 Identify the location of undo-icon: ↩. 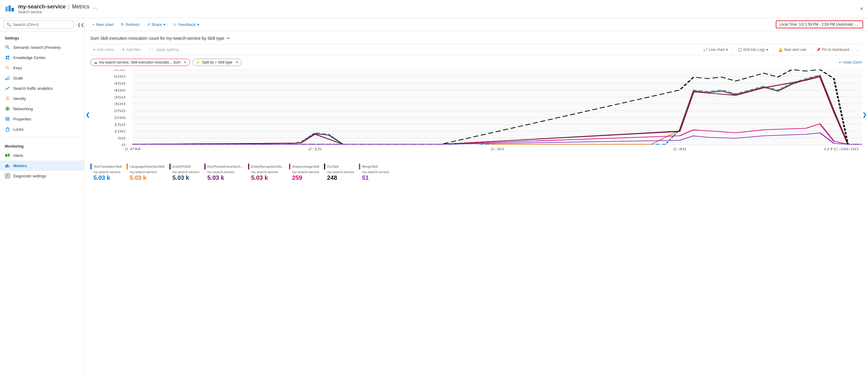
(840, 62).